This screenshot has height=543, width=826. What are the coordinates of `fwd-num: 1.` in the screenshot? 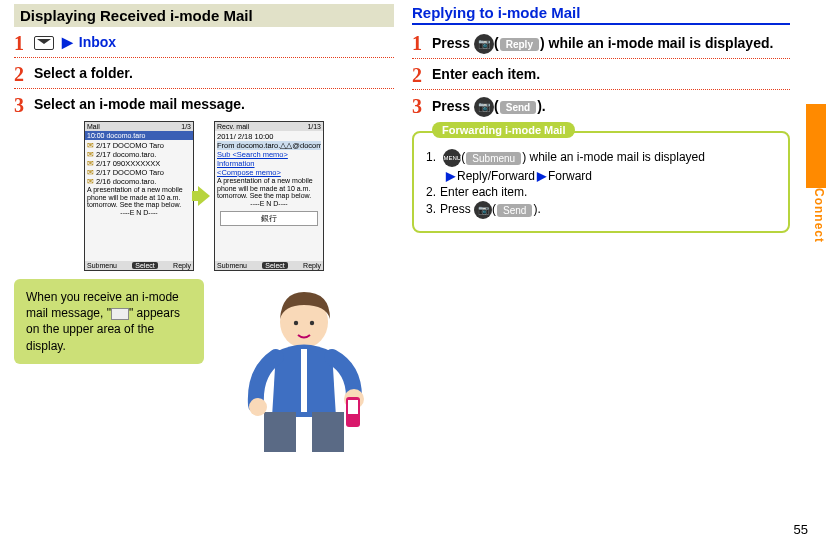 It's located at (433, 157).